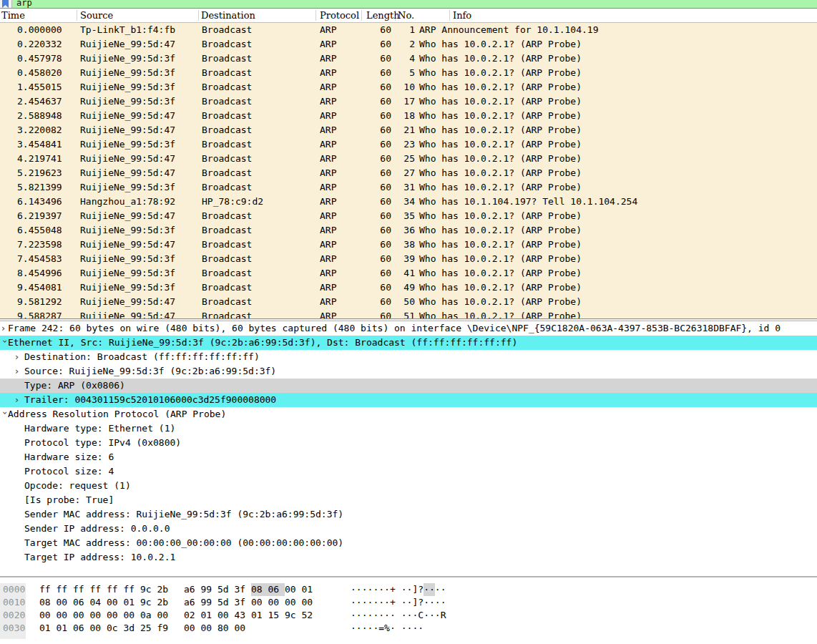 The height and width of the screenshot is (644, 817). Describe the element at coordinates (408, 457) in the screenshot. I see `detail-tree-row: Hardware size: 6` at that location.